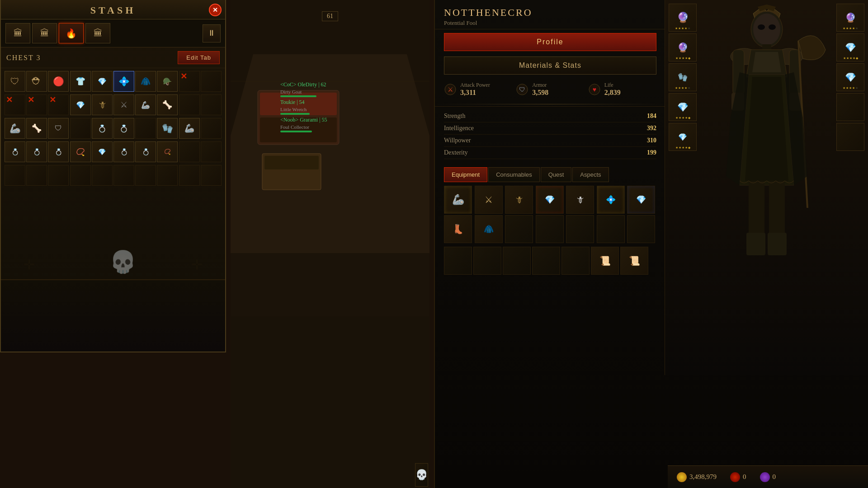  What do you see at coordinates (489, 200) in the screenshot?
I see `eq-cell-2: ⚔` at bounding box center [489, 200].